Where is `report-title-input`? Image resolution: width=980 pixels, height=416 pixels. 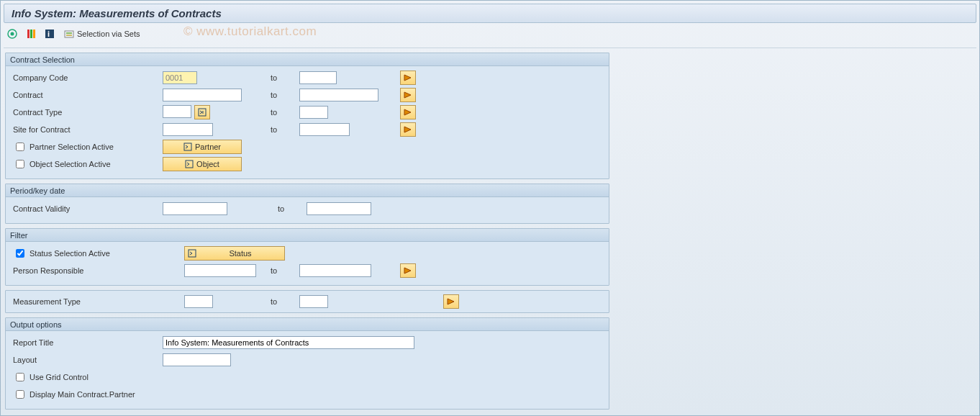
report-title-input is located at coordinates (289, 343).